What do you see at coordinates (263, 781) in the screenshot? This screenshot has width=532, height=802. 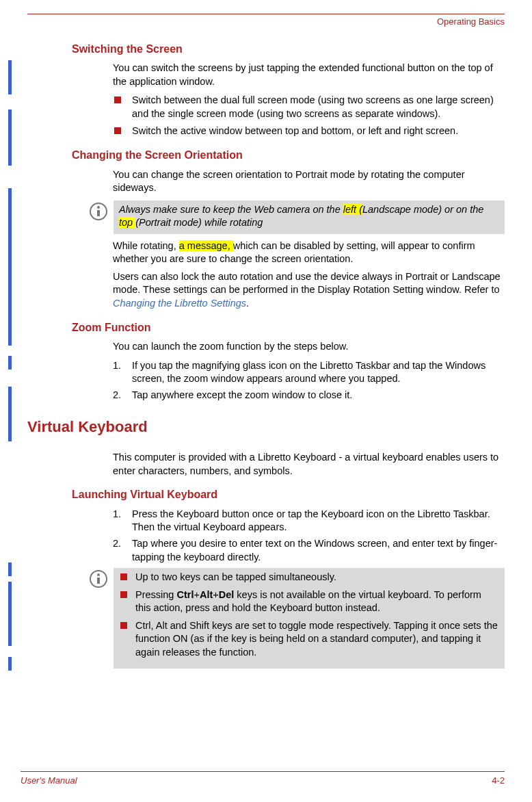 I see `page-footer: User's Manual 4-2` at bounding box center [263, 781].